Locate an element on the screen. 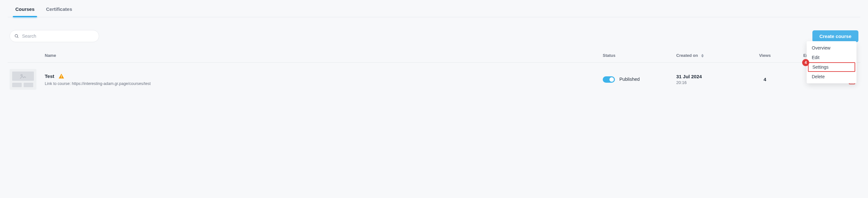 This screenshot has height=198, width=868. dropdown-edit: Edit is located at coordinates (832, 57).